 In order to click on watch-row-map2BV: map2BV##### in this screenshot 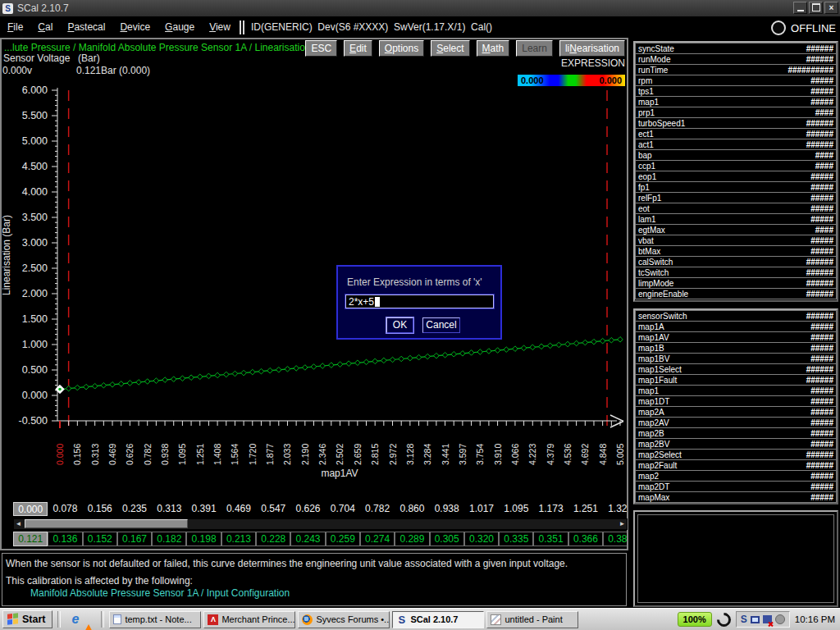, I will do `click(736, 444)`.